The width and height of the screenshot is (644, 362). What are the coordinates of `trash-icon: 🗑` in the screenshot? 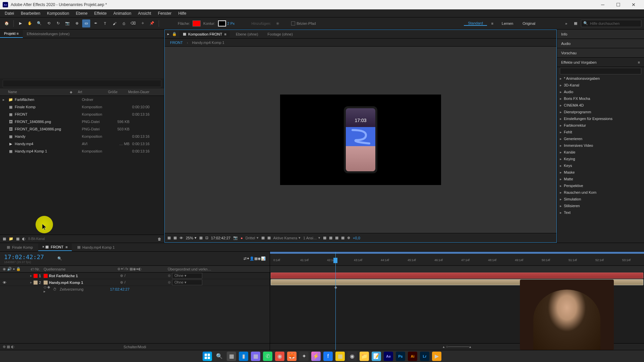 It's located at (160, 239).